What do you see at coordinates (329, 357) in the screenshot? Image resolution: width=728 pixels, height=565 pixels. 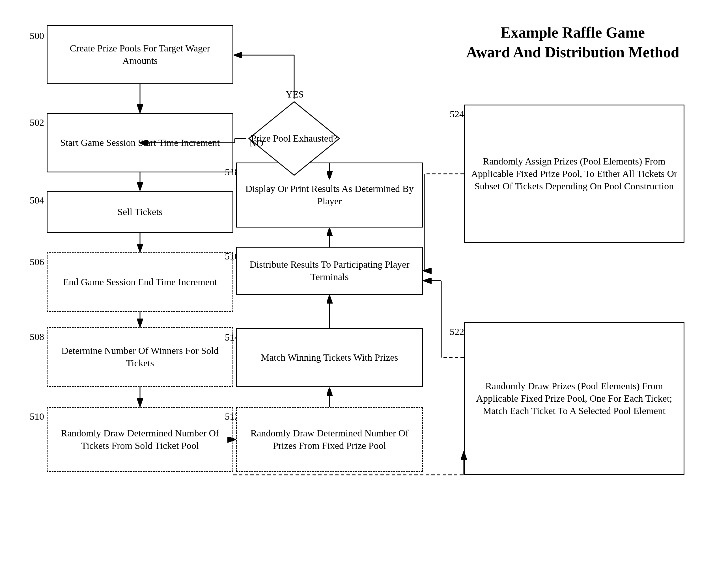 I see `box-514: Match Winning Tickets With Prizes` at bounding box center [329, 357].